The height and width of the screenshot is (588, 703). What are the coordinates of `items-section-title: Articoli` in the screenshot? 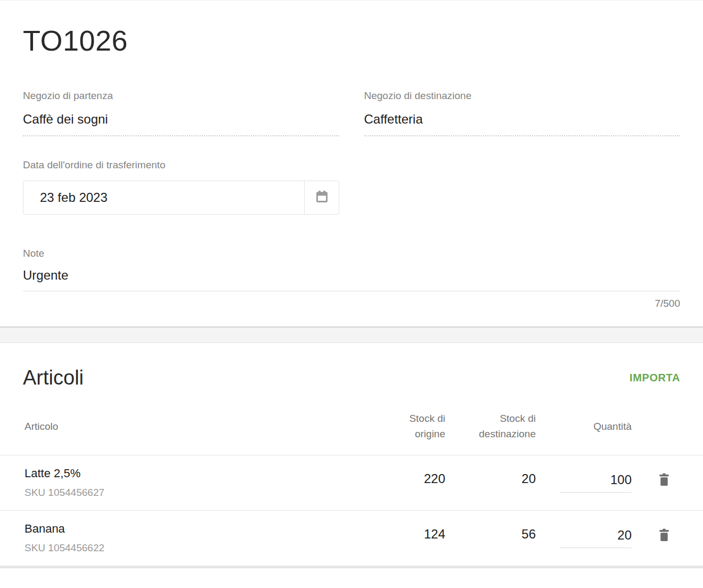 It's located at (53, 378).